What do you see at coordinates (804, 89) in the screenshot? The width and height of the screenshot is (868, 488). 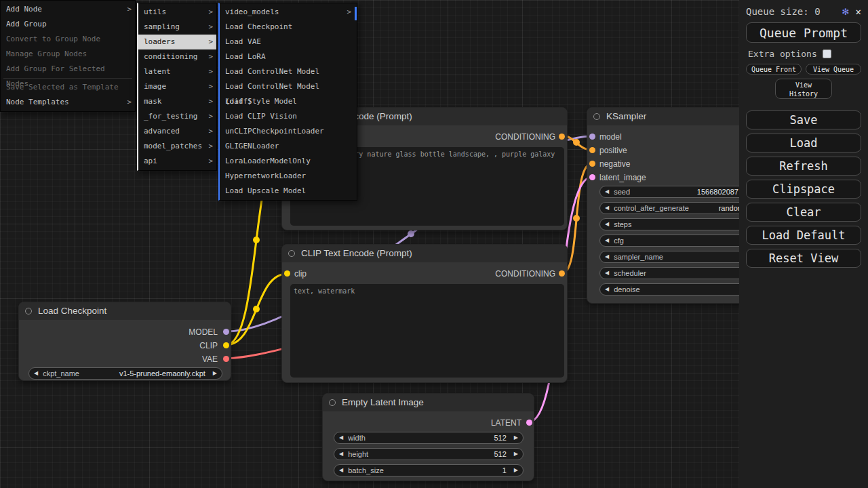 I see `view-history-button: View History` at bounding box center [804, 89].